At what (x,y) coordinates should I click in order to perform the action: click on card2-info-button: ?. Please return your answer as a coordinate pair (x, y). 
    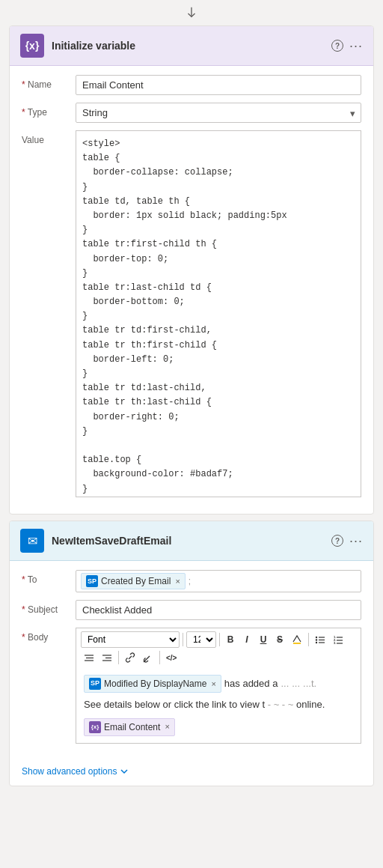
    Looking at the image, I should click on (337, 541).